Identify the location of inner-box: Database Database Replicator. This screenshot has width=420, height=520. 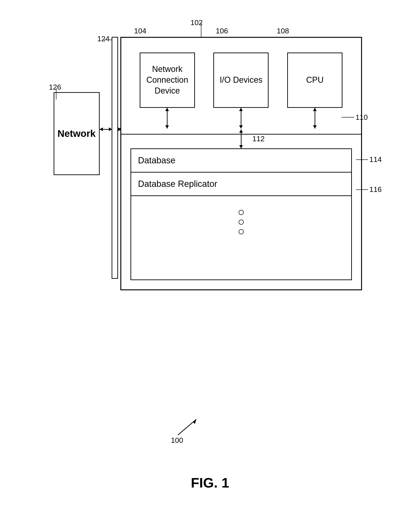
(241, 214).